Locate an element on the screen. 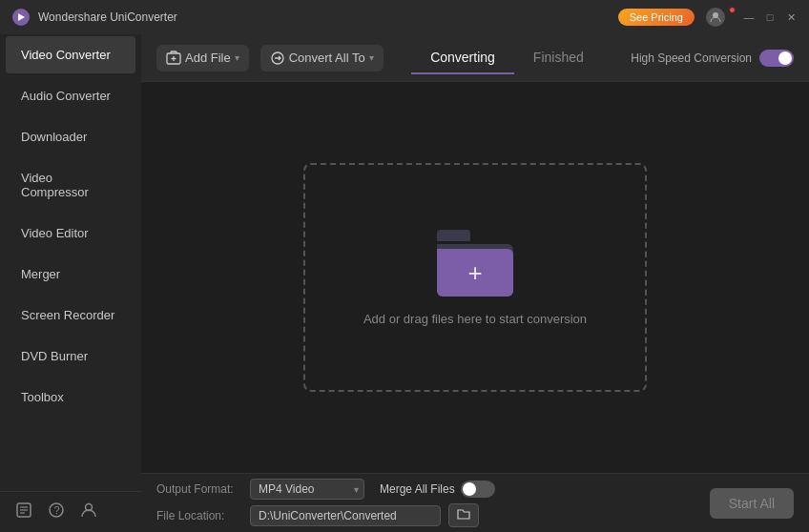  app-title: Wondershare UniConverter is located at coordinates (328, 17).